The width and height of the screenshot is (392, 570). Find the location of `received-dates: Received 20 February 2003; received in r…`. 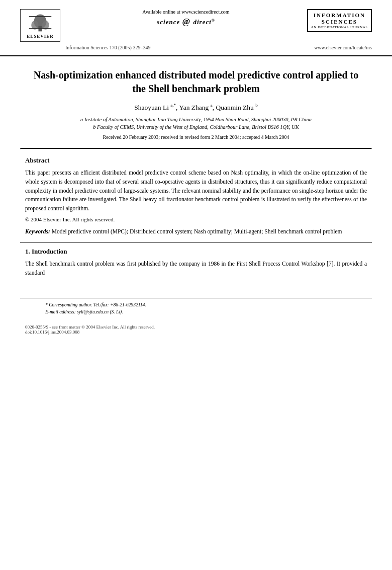

received-dates: Received 20 February 2003; received in r… is located at coordinates (196, 137).